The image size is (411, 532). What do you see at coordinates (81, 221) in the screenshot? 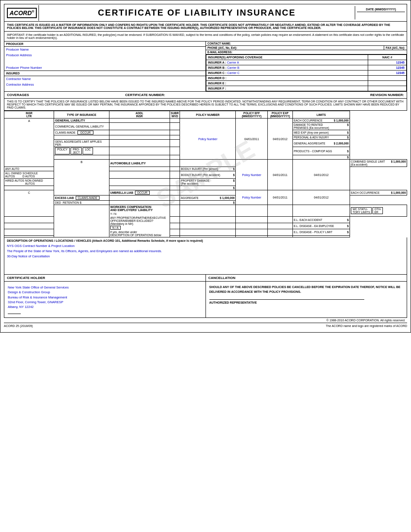
I see `wc-insr-ltr` at bounding box center [81, 221].